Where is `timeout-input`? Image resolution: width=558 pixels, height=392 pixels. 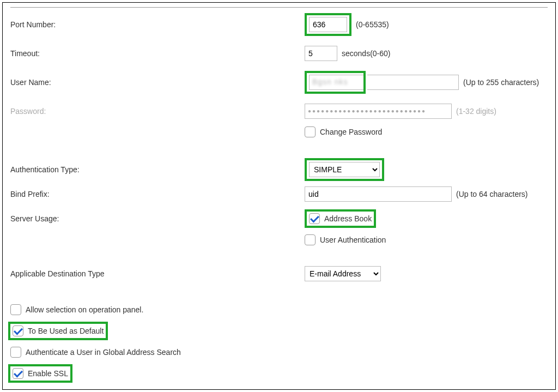
timeout-input is located at coordinates (321, 53).